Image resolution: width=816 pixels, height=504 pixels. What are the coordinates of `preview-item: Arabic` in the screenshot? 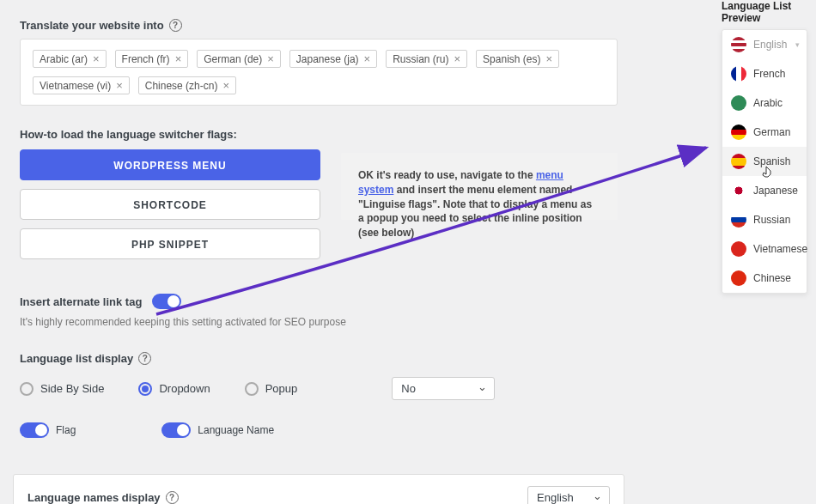 It's located at (764, 103).